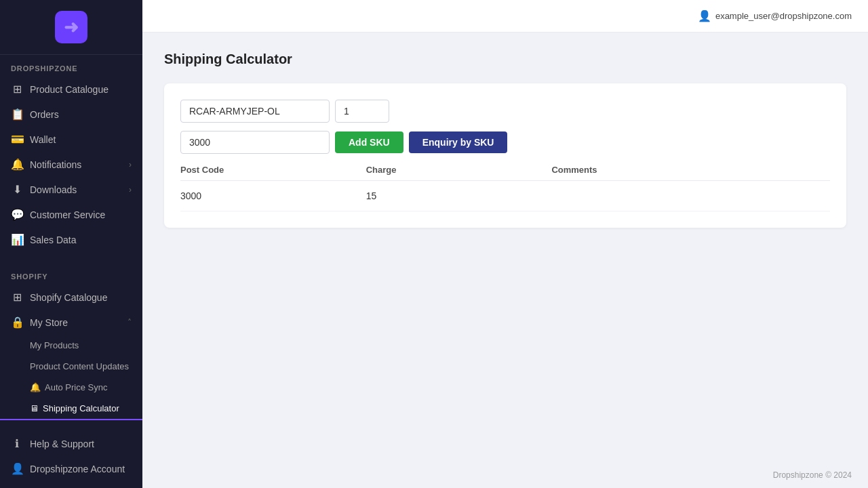 Image resolution: width=868 pixels, height=488 pixels. What do you see at coordinates (369, 142) in the screenshot?
I see `add-sku-button: Add SKU` at bounding box center [369, 142].